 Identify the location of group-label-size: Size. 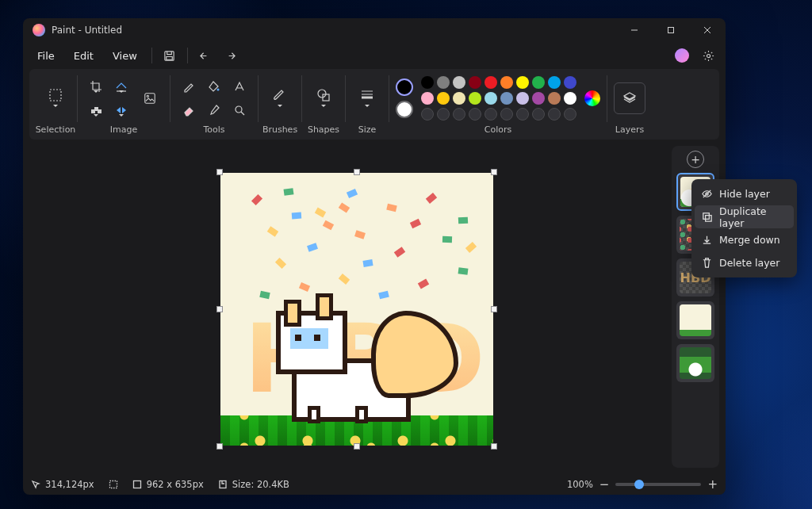
(368, 130).